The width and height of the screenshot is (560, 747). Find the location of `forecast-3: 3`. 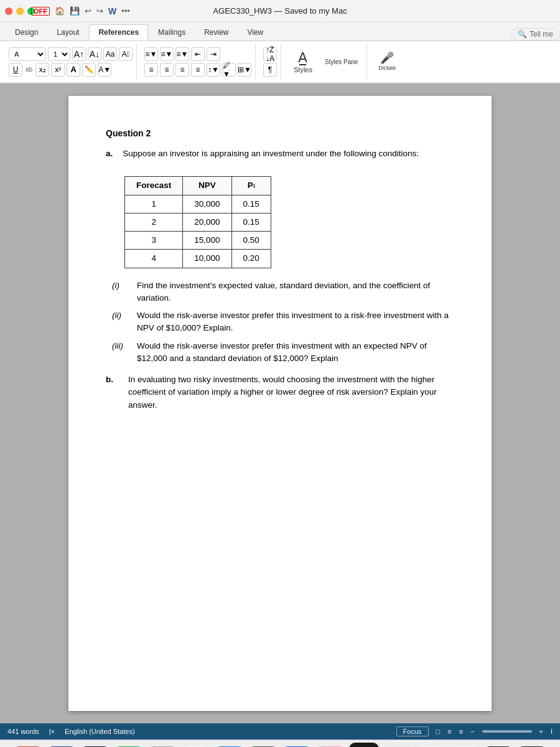

forecast-3: 3 is located at coordinates (154, 240).